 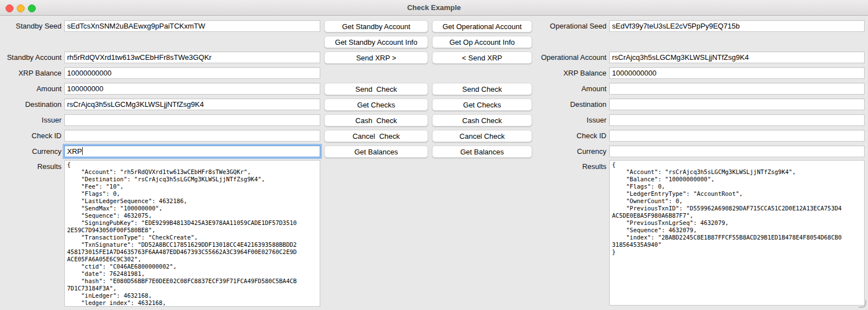 I want to click on get-op-account-info-button: Get Op Account Info, so click(x=482, y=42).